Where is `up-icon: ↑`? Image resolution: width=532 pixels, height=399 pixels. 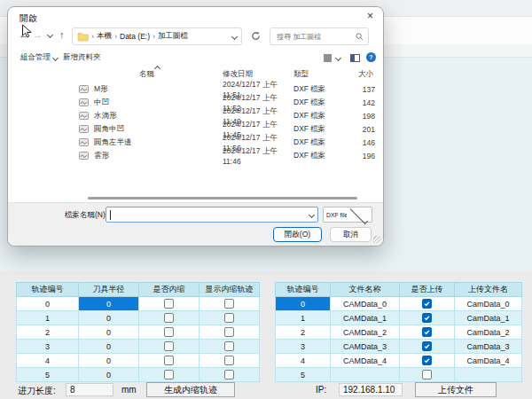 up-icon: ↑ is located at coordinates (62, 35).